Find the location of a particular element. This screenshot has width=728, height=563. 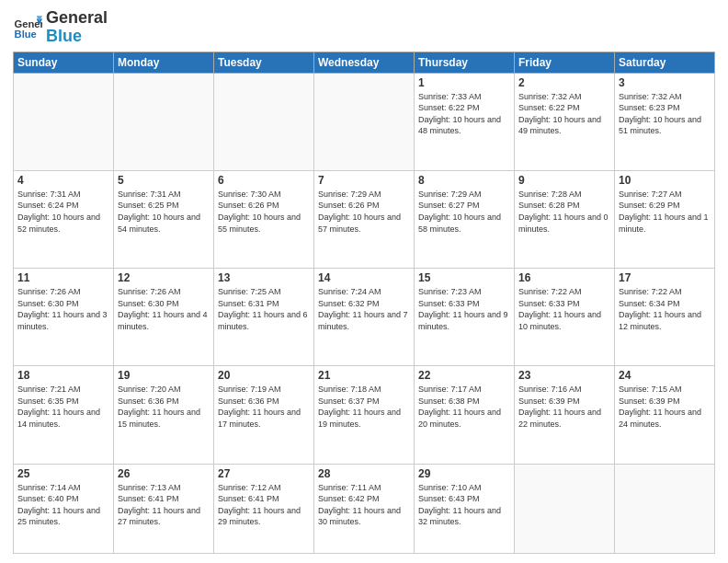

weekday-header-monday: Monday is located at coordinates (164, 63).